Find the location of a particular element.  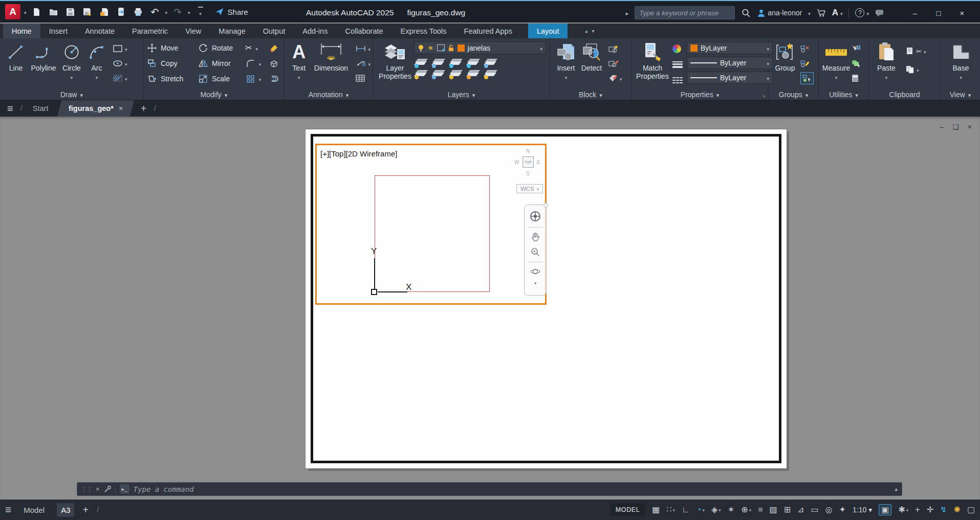

select-similar-button is located at coordinates (856, 63).